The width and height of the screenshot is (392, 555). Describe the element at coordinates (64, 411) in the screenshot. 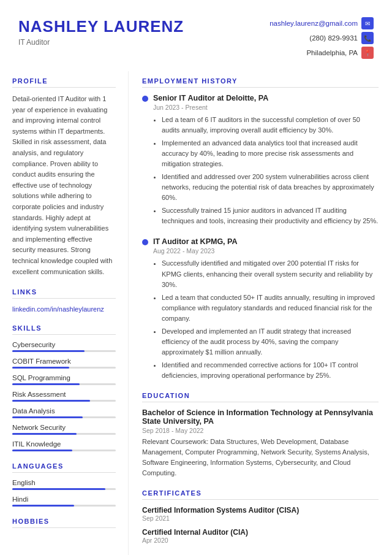

I see `skill-name: Data Analysis` at that location.